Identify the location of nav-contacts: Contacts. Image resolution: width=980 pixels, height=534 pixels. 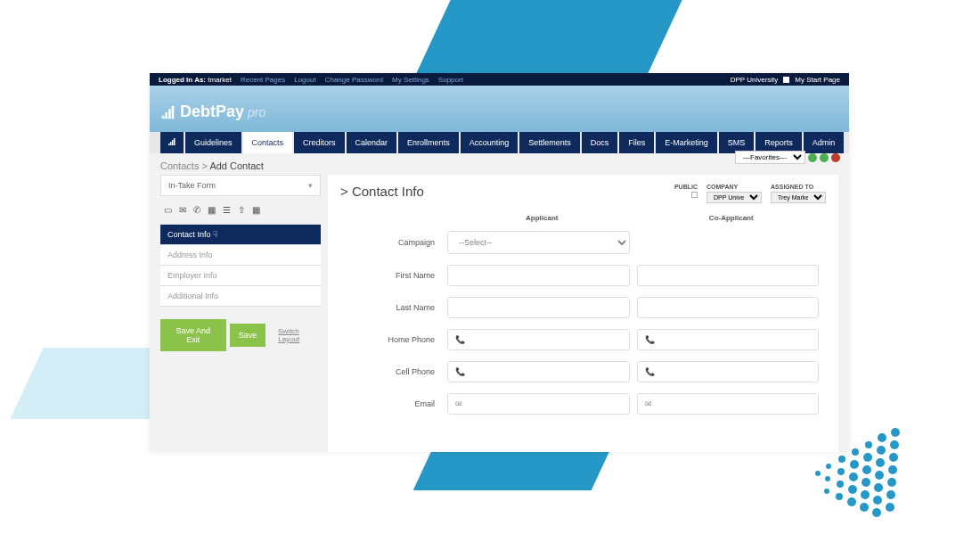
(268, 143).